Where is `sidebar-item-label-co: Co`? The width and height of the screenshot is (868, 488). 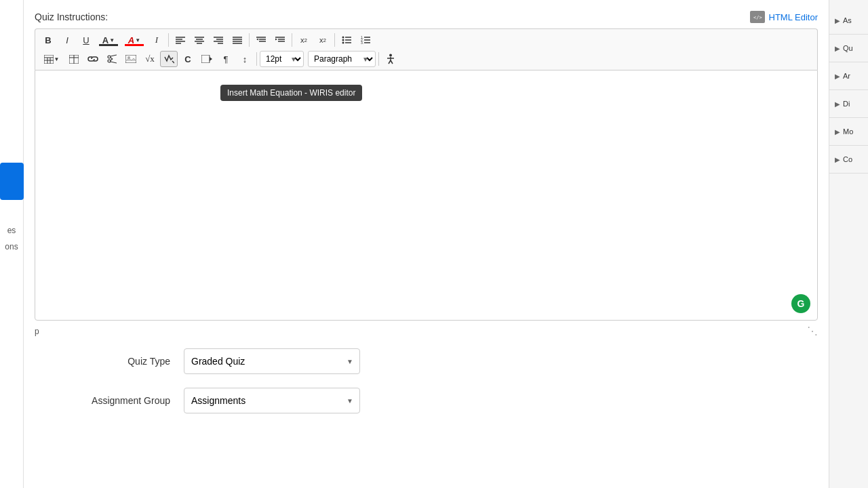 sidebar-item-label-co: Co is located at coordinates (848, 159).